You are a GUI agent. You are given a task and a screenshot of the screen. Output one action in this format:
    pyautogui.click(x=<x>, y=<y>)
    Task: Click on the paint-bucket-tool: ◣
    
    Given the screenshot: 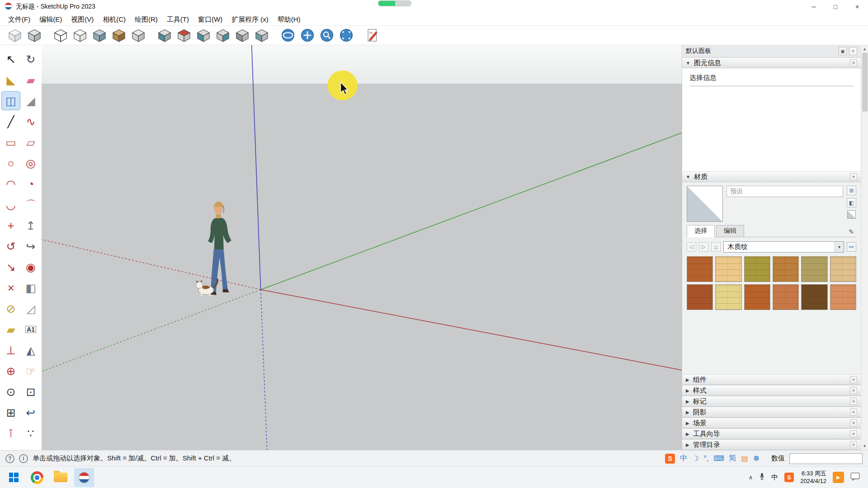 What is the action you would take?
    pyautogui.click(x=11, y=80)
    